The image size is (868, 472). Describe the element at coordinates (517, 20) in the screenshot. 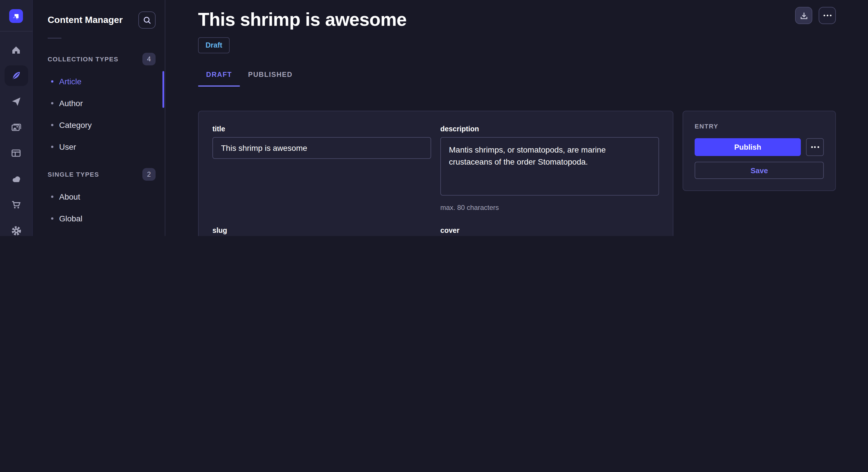

I see `page-title: This shrimp is awesome` at that location.